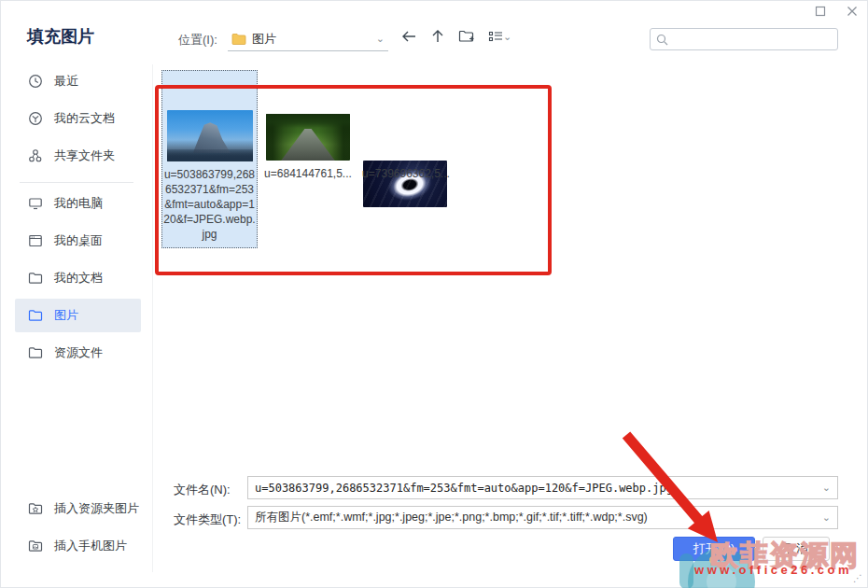 This screenshot has height=588, width=868. What do you see at coordinates (78, 203) in the screenshot?
I see `sidebar-item-label: 我的电脑` at bounding box center [78, 203].